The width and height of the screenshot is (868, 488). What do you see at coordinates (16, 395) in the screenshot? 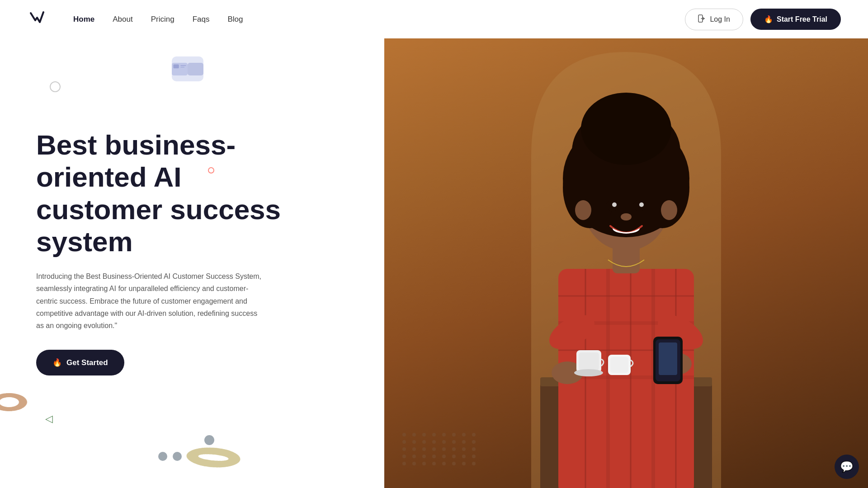
I see `deco-donut-left` at bounding box center [16, 395].